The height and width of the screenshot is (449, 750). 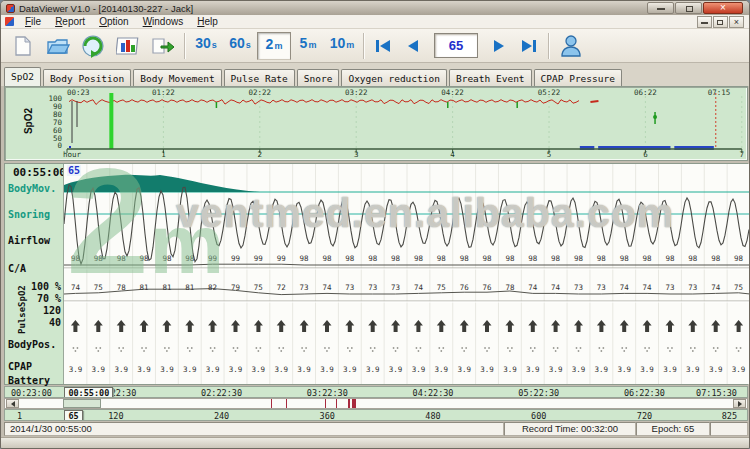 What do you see at coordinates (570, 46) in the screenshot?
I see `patient-button` at bounding box center [570, 46].